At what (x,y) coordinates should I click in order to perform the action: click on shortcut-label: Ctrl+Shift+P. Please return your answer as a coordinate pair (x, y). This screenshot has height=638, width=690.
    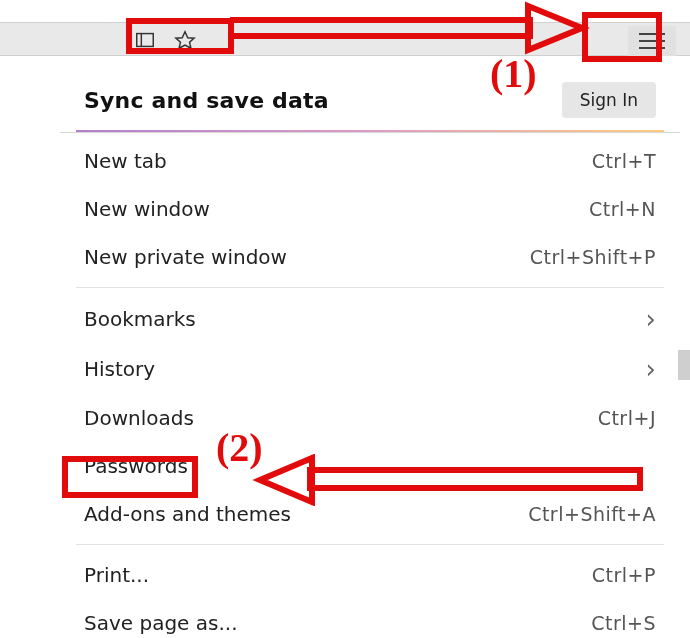
    Looking at the image, I should click on (593, 257).